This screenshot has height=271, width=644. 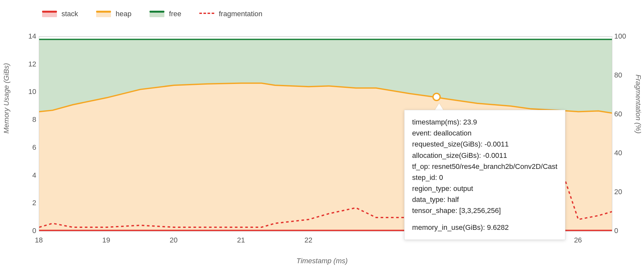 I want to click on y-tick-left: 14, so click(x=32, y=36).